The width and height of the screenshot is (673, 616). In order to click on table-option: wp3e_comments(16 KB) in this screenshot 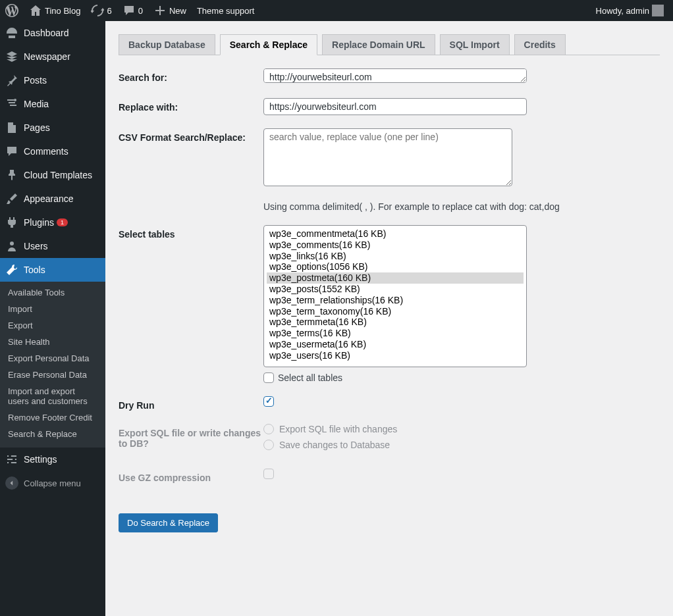, I will do `click(395, 245)`.